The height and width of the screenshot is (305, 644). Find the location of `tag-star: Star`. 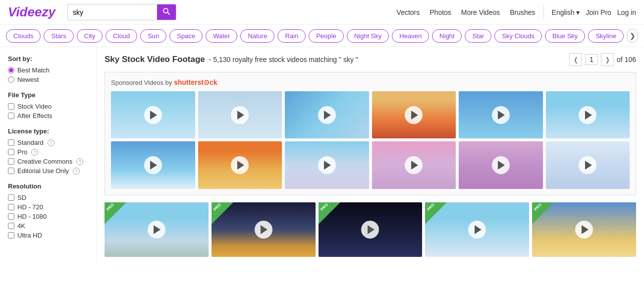

tag-star: Star is located at coordinates (478, 36).